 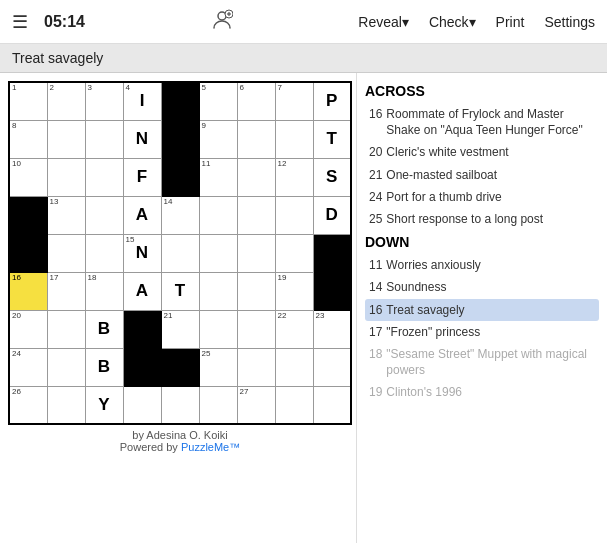 What do you see at coordinates (256, 405) in the screenshot?
I see `cell-r9c7: 27` at bounding box center [256, 405].